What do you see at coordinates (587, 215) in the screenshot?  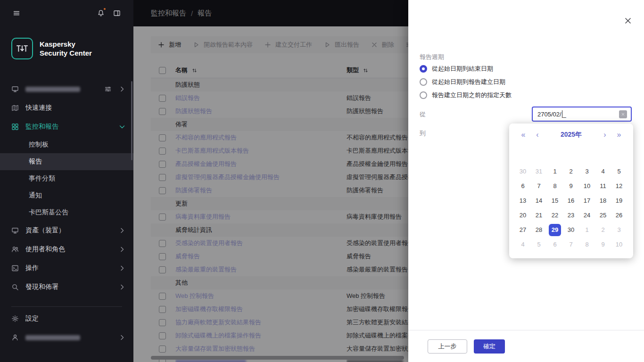 I see `calendar-day: 24` at bounding box center [587, 215].